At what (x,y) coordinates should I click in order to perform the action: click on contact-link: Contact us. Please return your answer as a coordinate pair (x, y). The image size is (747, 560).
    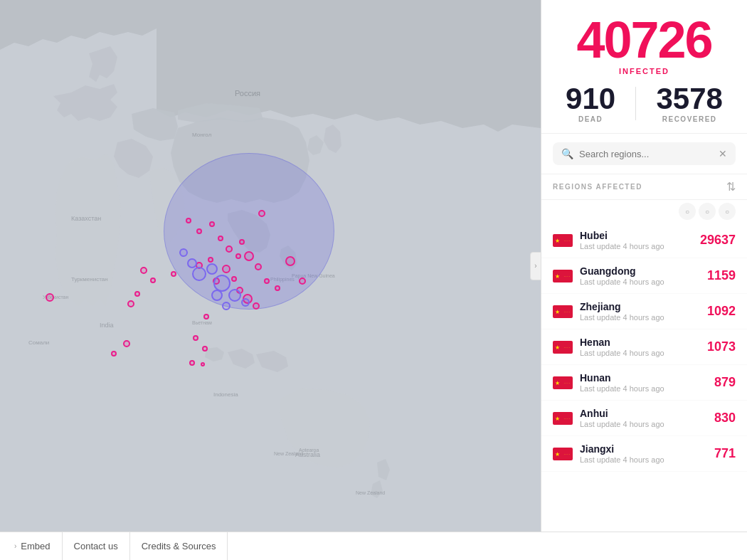
    Looking at the image, I should click on (97, 546).